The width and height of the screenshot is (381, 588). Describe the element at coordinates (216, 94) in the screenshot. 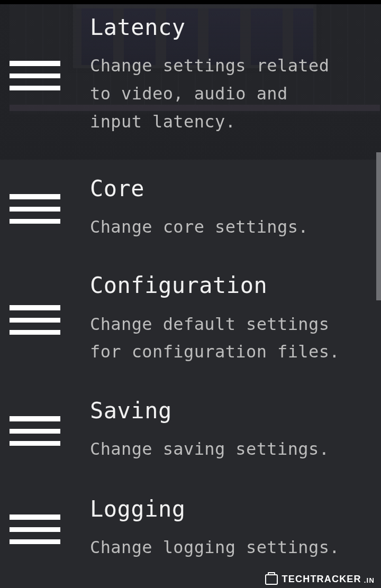

I see `settings-item-desc: Change settings related to video, audio …` at that location.